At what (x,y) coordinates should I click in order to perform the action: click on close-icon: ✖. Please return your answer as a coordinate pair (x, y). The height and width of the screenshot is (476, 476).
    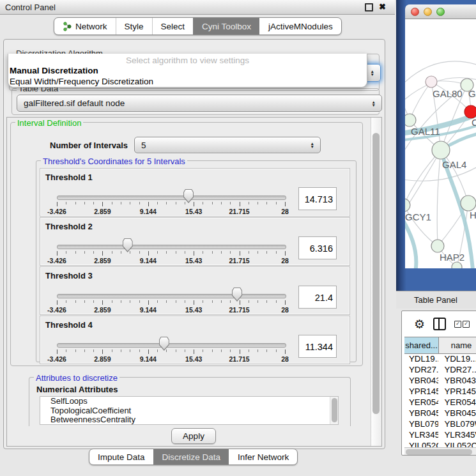
    Looking at the image, I should click on (382, 7).